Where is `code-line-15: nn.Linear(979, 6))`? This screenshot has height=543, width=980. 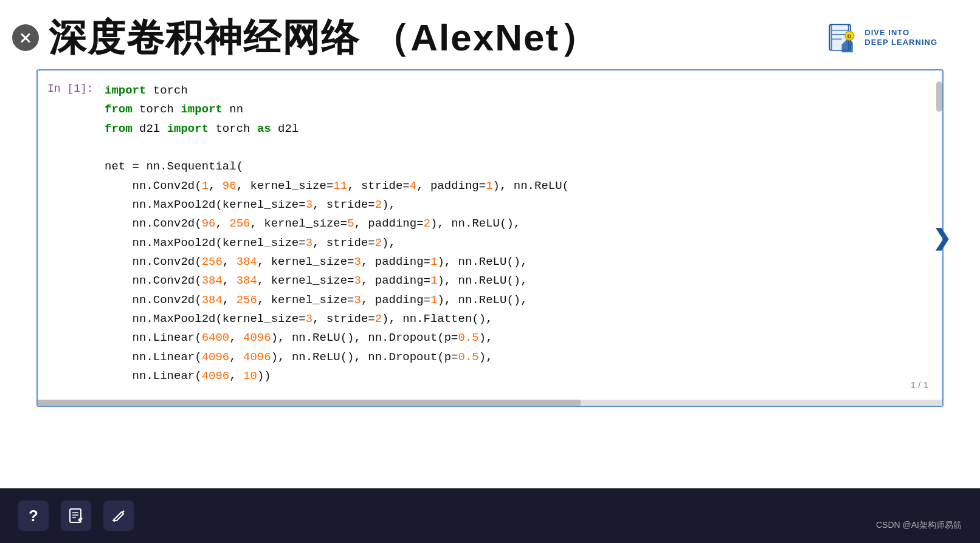
code-line-15: nn.Linear(979, 6)) is located at coordinates (520, 377).